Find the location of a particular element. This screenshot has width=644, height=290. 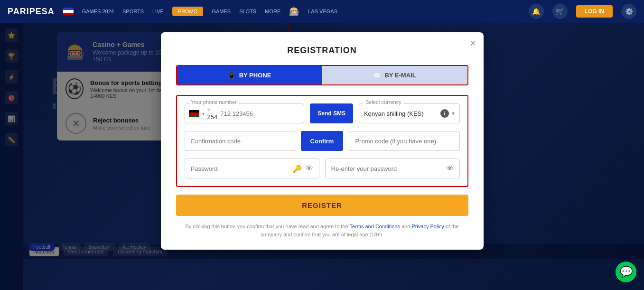

modal-title: REGISTRATION is located at coordinates (322, 50).